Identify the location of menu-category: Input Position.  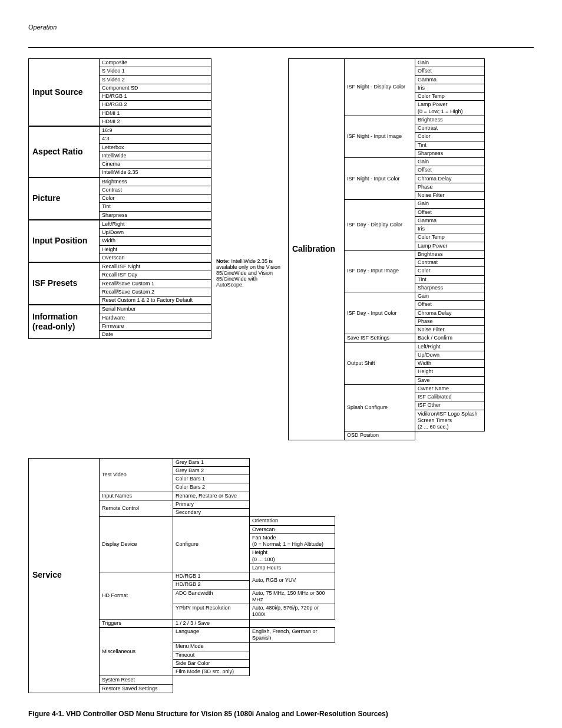
(64, 241).